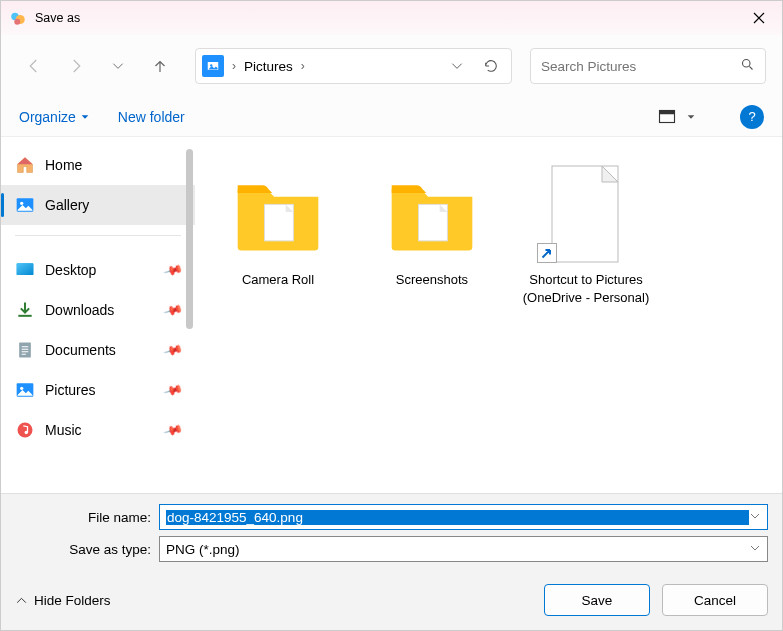  What do you see at coordinates (113, 205) in the screenshot?
I see `sidebar-item-label: Gallery` at bounding box center [113, 205].